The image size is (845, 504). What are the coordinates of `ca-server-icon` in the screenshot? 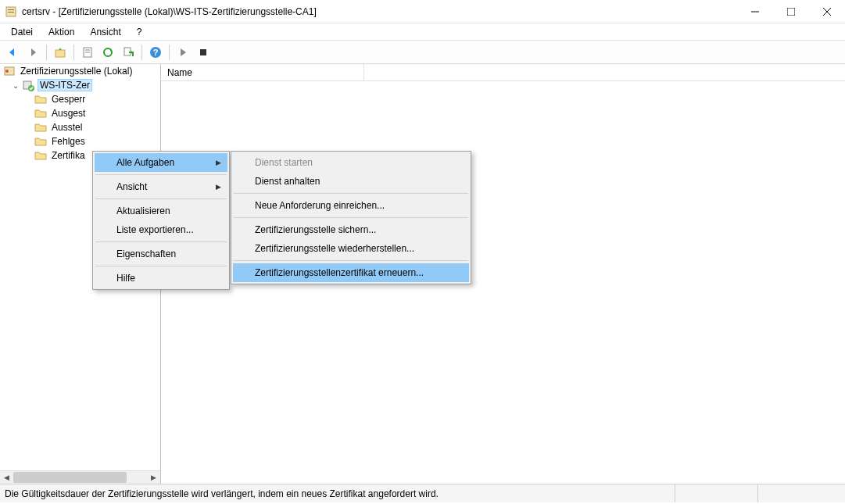 It's located at (28, 85).